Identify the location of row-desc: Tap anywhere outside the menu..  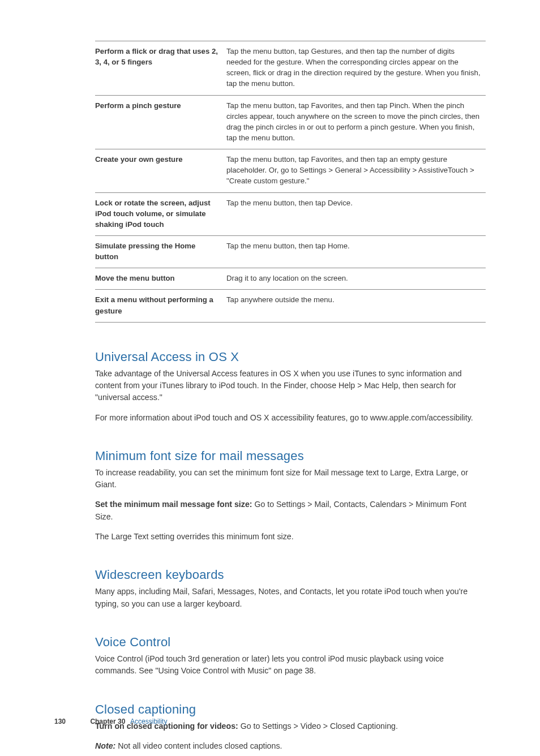
(356, 306).